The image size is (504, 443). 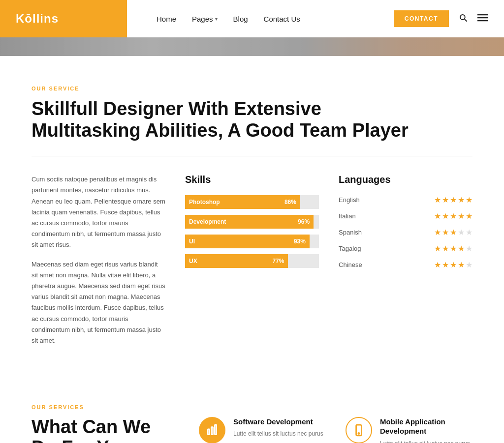 What do you see at coordinates (406, 249) in the screenshot?
I see `language-row: Tagalog ★★★★★` at bounding box center [406, 249].